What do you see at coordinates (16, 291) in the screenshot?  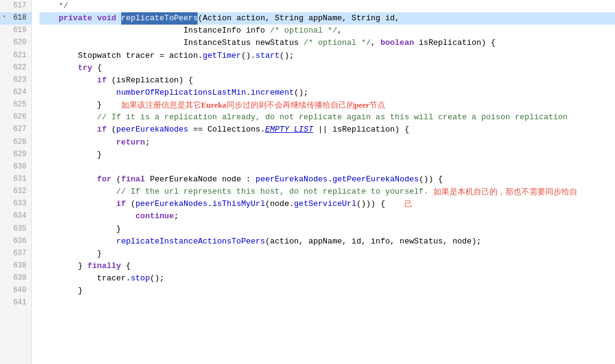 I see `line-num-640: 640` at bounding box center [16, 291].